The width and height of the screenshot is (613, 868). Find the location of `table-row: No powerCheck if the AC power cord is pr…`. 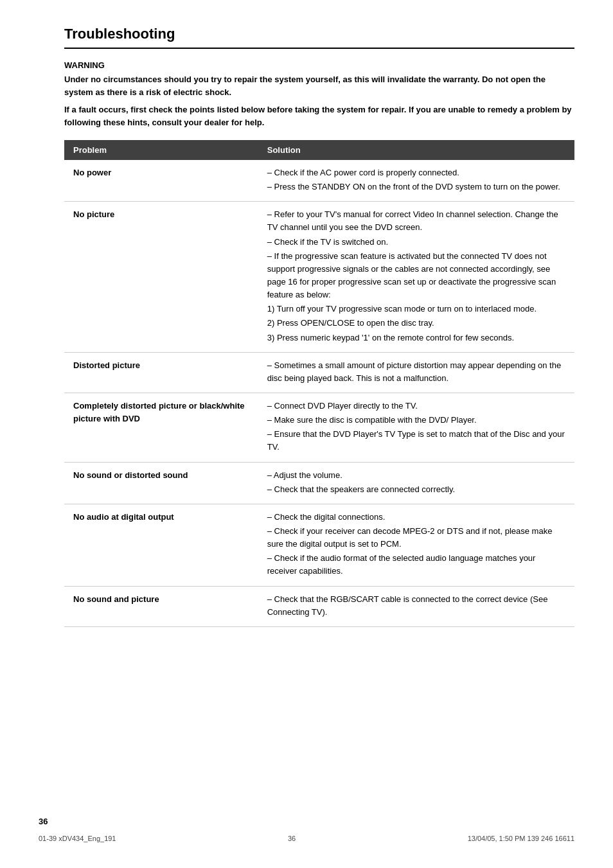

table-row: No powerCheck if the AC power cord is pr… is located at coordinates (319, 181).